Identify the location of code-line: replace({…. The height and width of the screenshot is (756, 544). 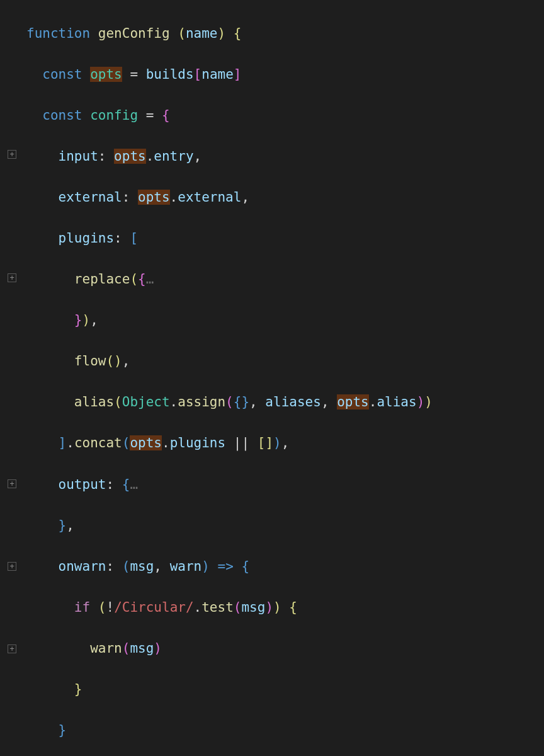
(229, 280).